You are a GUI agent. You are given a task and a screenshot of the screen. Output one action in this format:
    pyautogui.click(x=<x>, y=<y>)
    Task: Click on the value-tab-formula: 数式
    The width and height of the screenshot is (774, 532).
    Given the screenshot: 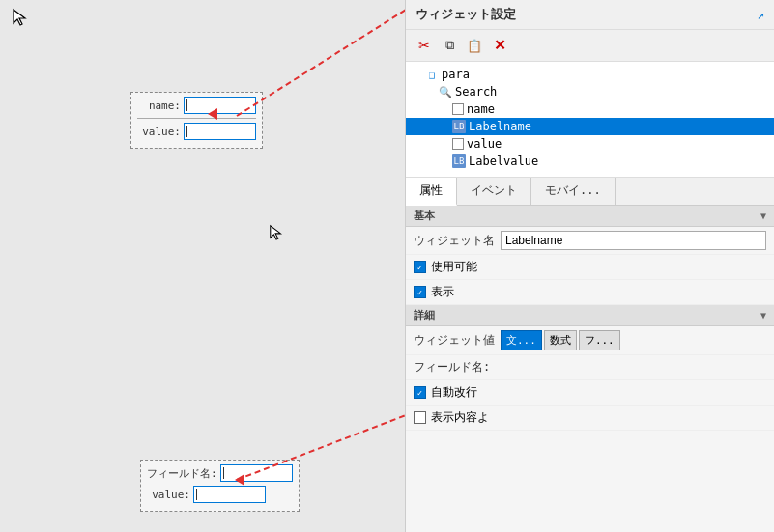 What is the action you would take?
    pyautogui.click(x=560, y=340)
    